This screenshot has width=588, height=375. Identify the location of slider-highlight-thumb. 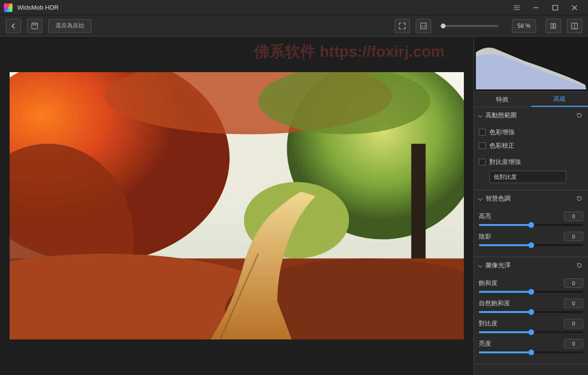
(531, 225).